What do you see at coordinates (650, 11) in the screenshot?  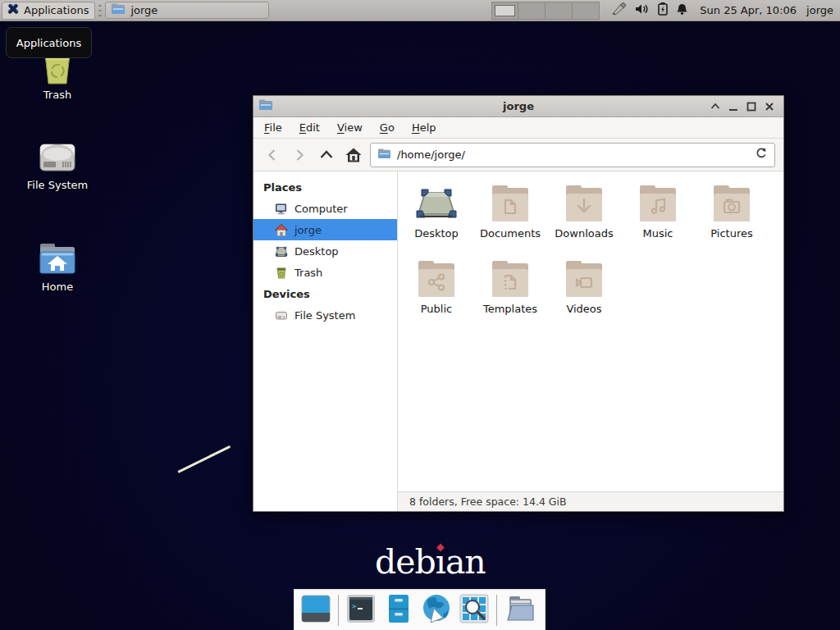 I see `system-tray` at bounding box center [650, 11].